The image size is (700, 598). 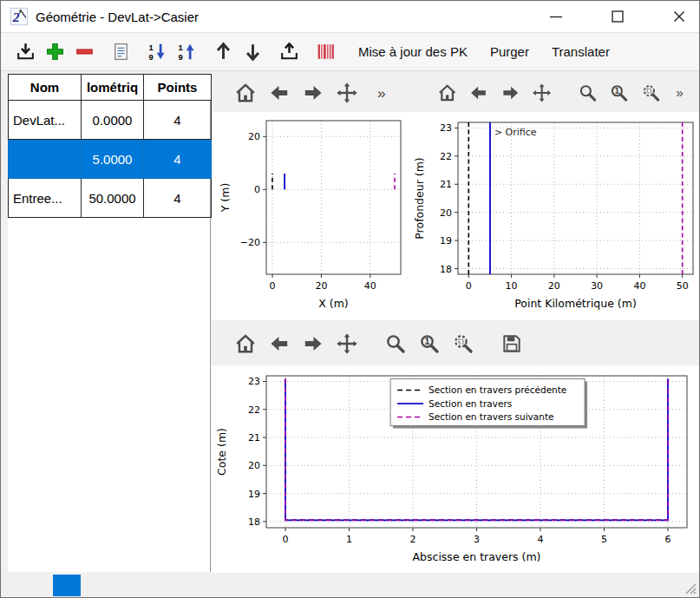 What do you see at coordinates (158, 52) in the screenshot?
I see `sort-desc-icon: 19` at bounding box center [158, 52].